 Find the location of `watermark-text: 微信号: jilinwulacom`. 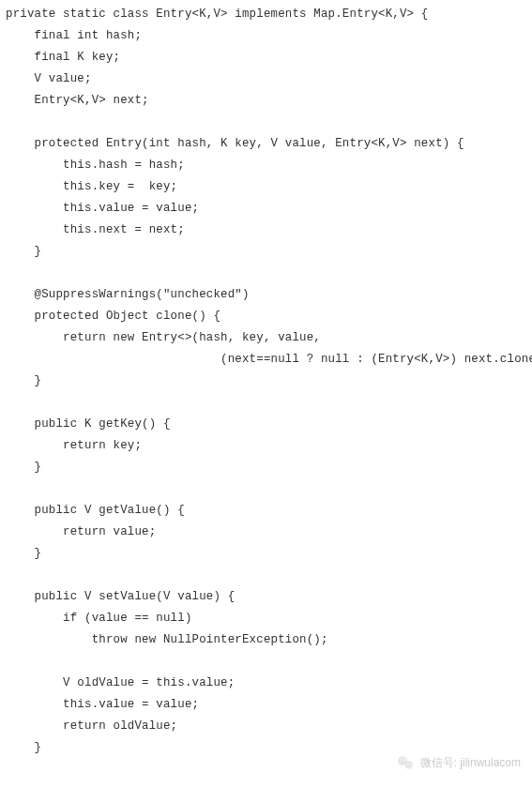

watermark-text: 微信号: jilinwulacom is located at coordinates (471, 764).